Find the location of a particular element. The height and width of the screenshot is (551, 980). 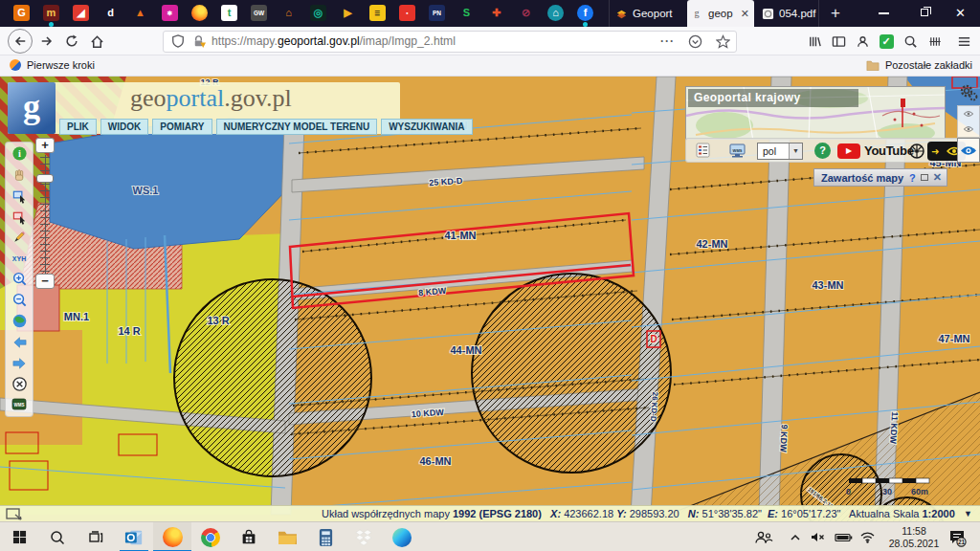

pinned-tab-g-orange: G is located at coordinates (21, 13).